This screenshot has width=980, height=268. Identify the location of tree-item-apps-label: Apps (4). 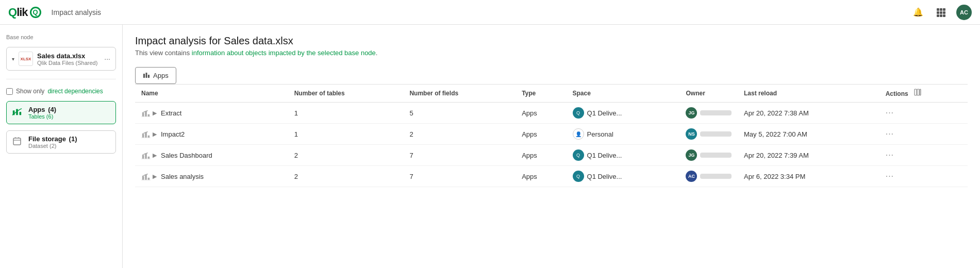
(69, 109).